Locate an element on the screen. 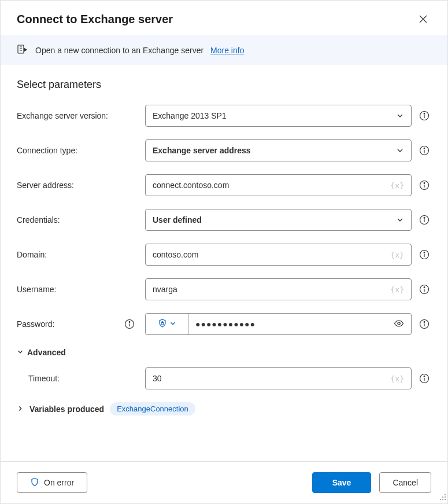 This screenshot has height=504, width=448. dialog-footer: On error Save Cancel is located at coordinates (224, 483).